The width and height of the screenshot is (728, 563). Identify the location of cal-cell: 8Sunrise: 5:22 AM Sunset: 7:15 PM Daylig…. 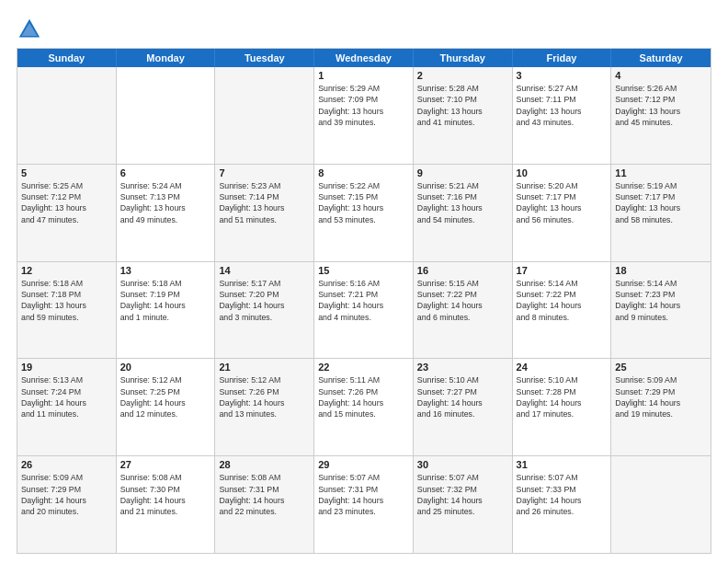
(364, 213).